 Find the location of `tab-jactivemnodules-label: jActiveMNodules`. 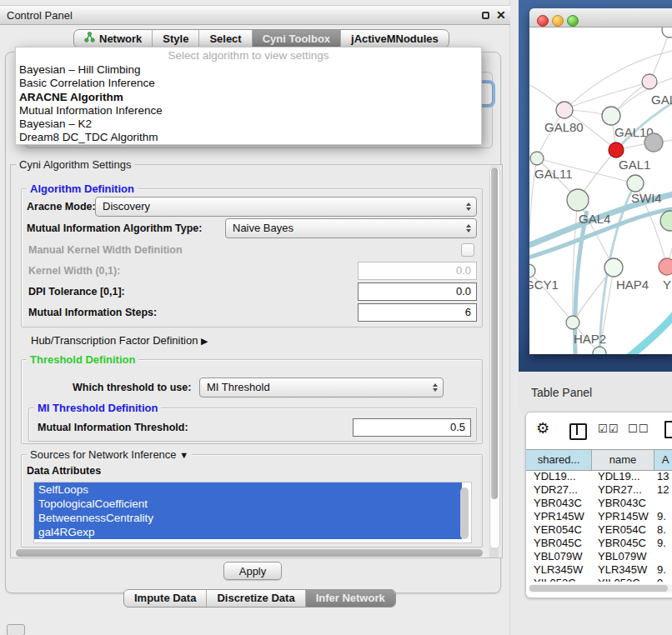

tab-jactivemnodules-label: jActiveMNodules is located at coordinates (395, 39).